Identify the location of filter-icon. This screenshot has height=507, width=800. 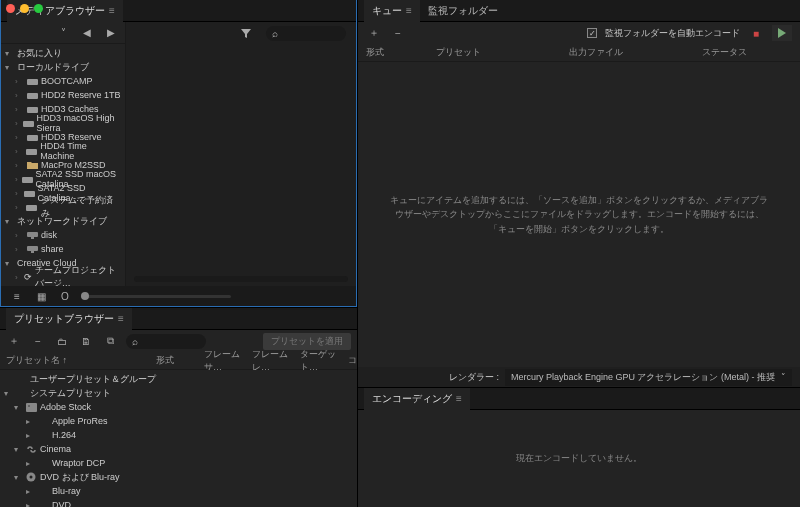
(246, 33).